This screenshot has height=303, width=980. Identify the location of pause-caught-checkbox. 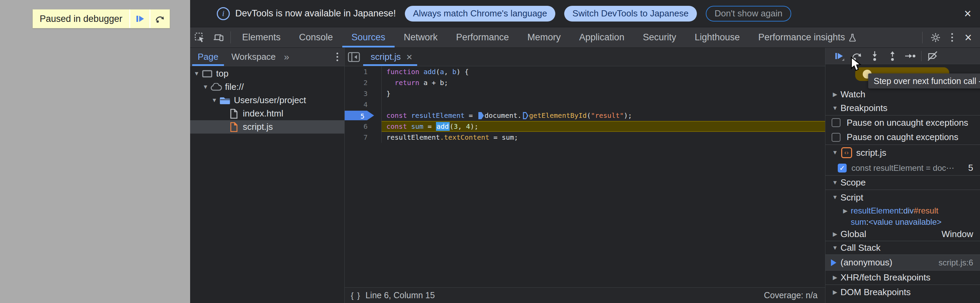
(836, 138).